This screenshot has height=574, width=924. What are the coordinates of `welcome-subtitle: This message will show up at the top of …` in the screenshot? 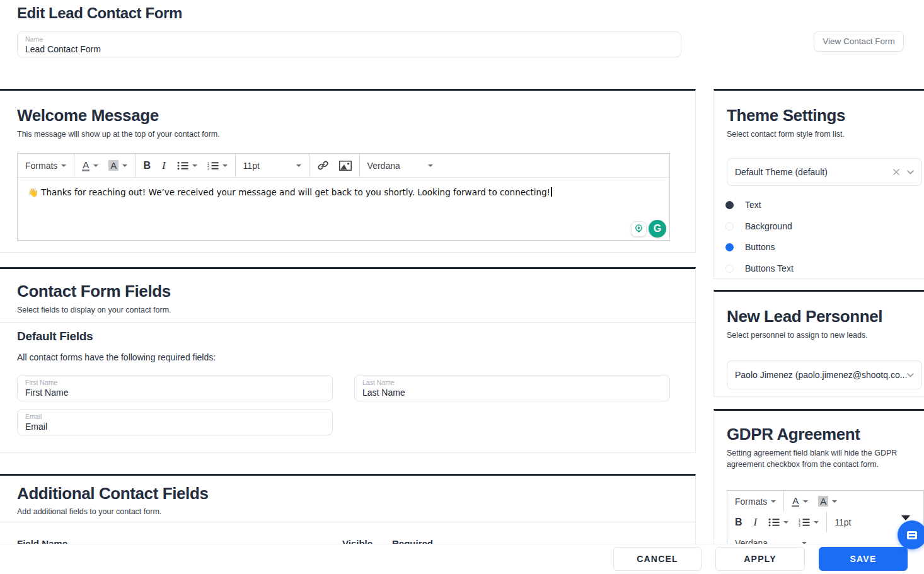 It's located at (118, 134).